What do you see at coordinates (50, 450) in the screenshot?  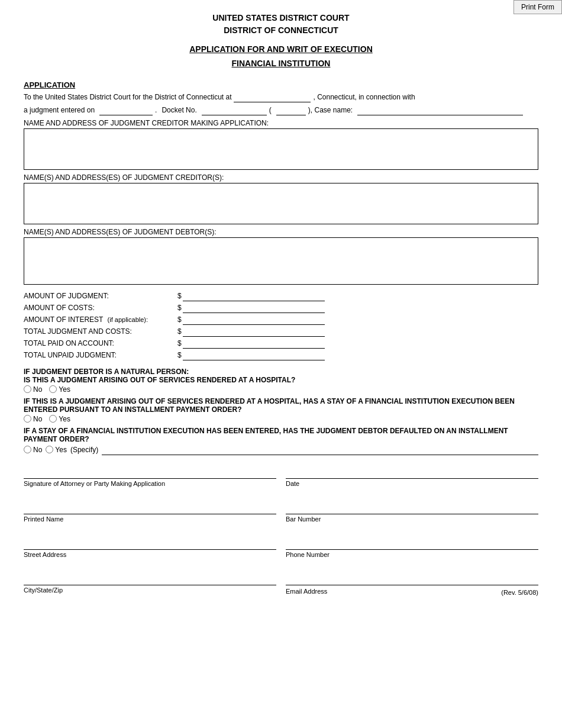 I see `q3-yes-radio` at bounding box center [50, 450].